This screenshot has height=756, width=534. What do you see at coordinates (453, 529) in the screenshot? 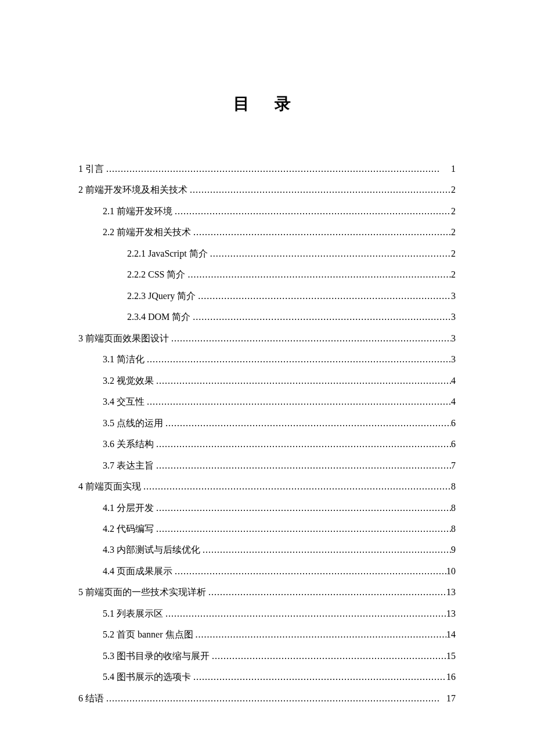
I see `toc-entry-page: 8` at bounding box center [453, 529].